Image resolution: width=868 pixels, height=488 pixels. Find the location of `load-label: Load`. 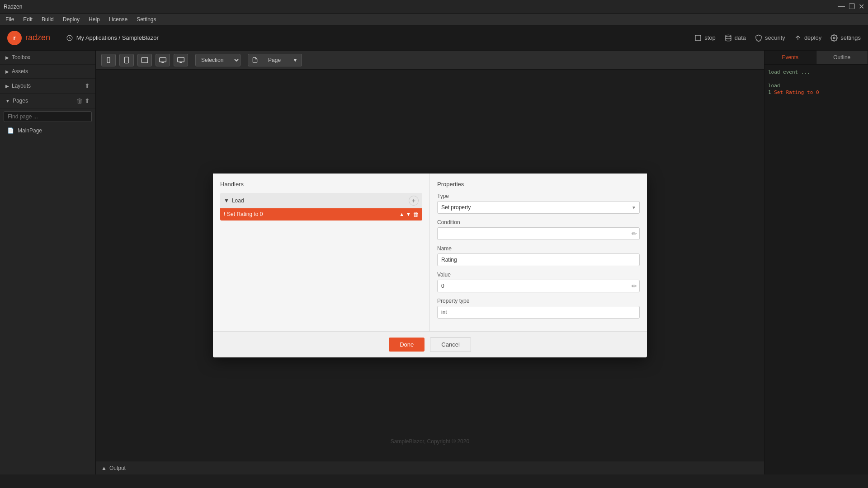

load-label: Load is located at coordinates (238, 201).